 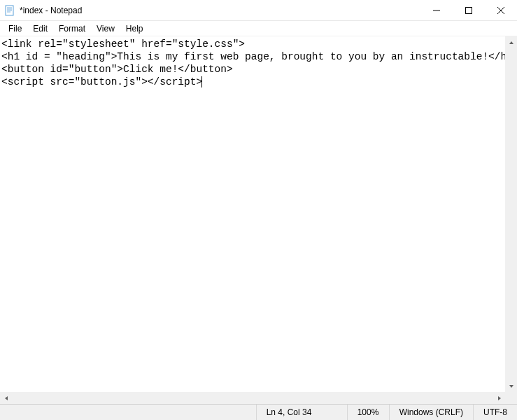 I want to click on window-title: *index - Notepad, so click(x=220, y=10).